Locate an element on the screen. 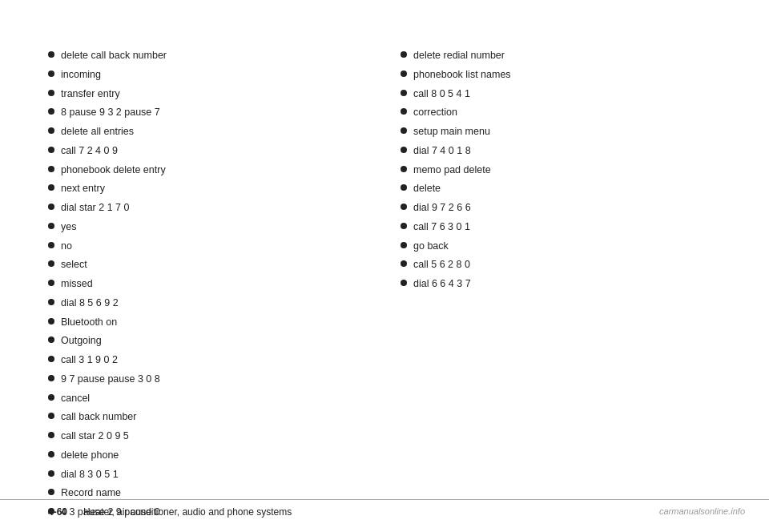 The height and width of the screenshot is (532, 769). list-item-text: memo pad delete is located at coordinates (452, 170).